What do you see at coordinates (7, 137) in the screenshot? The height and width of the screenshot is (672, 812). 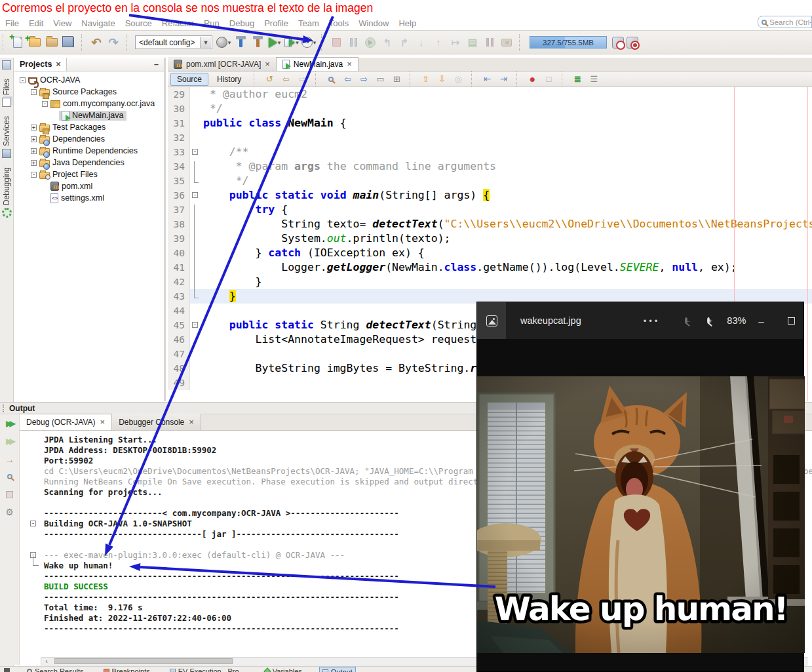 I see `rail-tab-services: Services` at bounding box center [7, 137].